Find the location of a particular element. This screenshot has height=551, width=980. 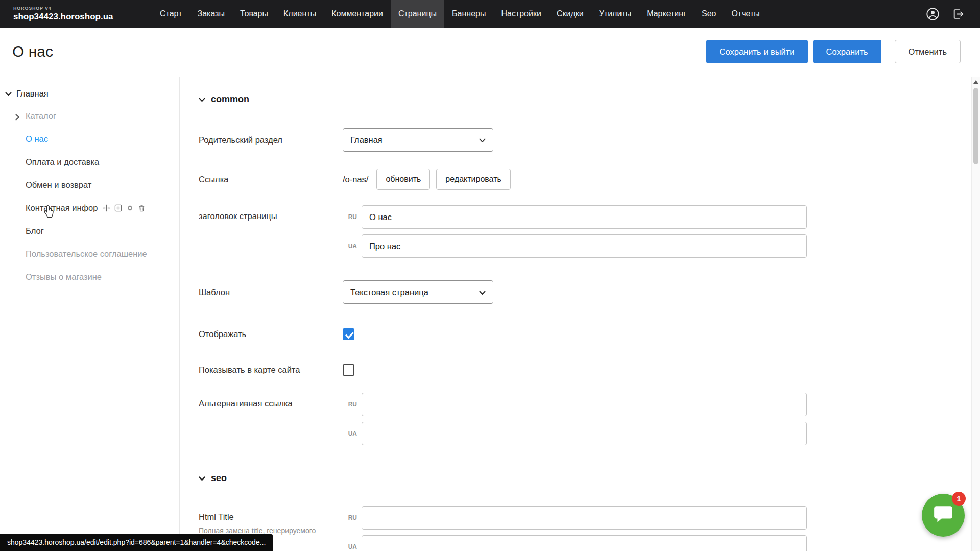

link-url-statusbar: shop34423.horoshop.ua/edit/edit.php?id=6… is located at coordinates (136, 542).